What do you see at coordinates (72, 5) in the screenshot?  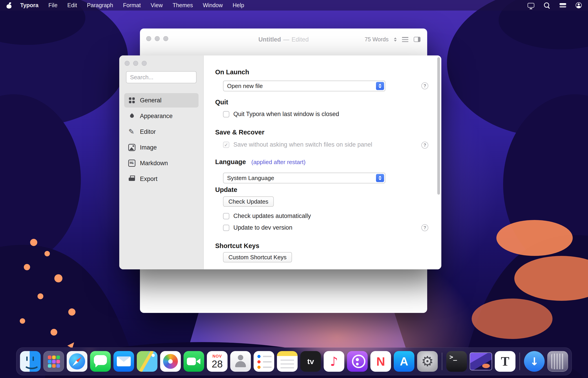 I see `menu-item-edit: Edit` at bounding box center [72, 5].